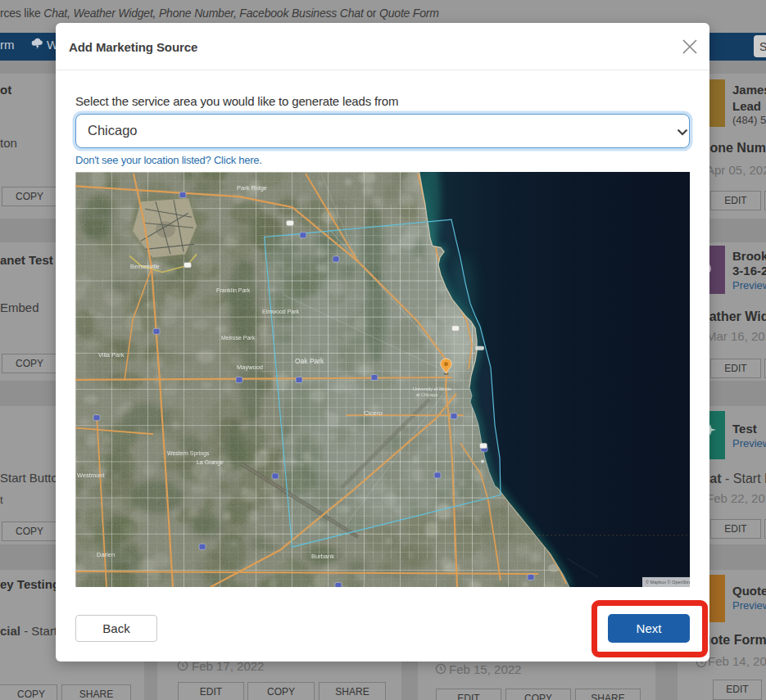 The width and height of the screenshot is (766, 700). Describe the element at coordinates (281, 311) in the screenshot. I see `svg-text: Elmwood Park` at that location.